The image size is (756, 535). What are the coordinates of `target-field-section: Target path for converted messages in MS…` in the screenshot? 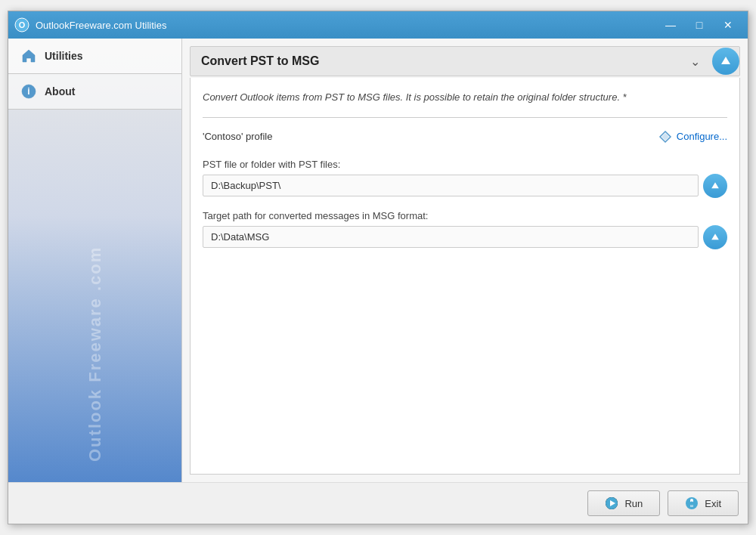 It's located at (465, 230).